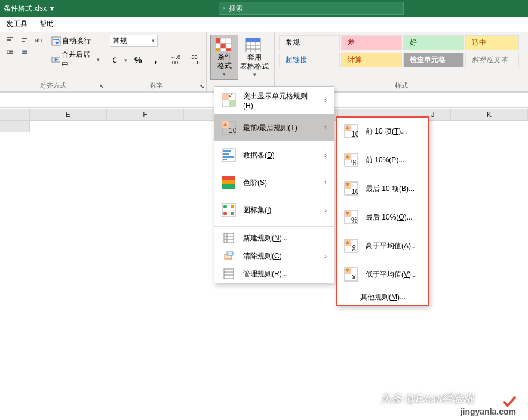  What do you see at coordinates (383, 211) in the screenshot?
I see `top-bottom-submenu: 10 前 10 项(T)... % 前 10%(P)... 10 最后 10 项…` at bounding box center [383, 211].